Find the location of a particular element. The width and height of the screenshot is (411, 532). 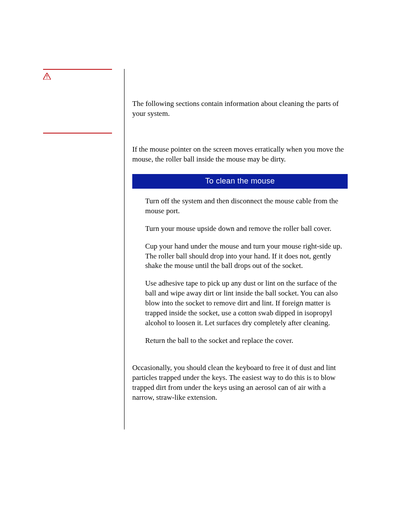

keyboard-paragraph: Occasionally, you should clean the keybo… is located at coordinates (240, 383).